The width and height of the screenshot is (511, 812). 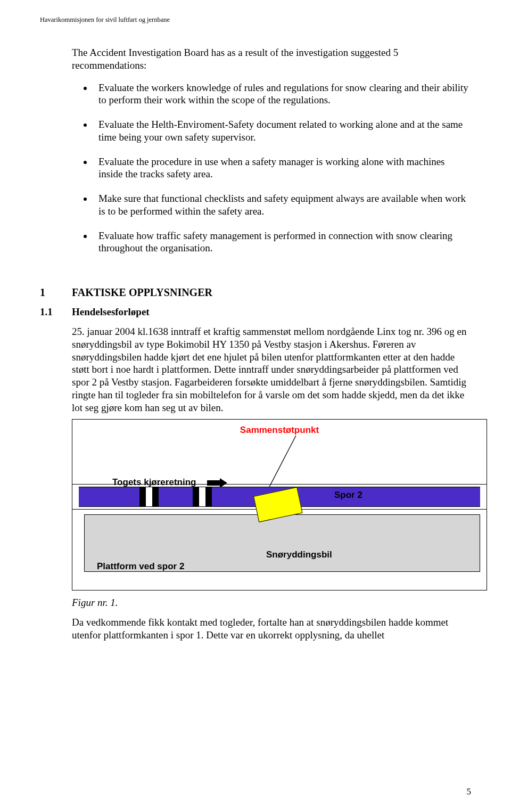 What do you see at coordinates (271, 59) in the screenshot?
I see `intro-paragraph: The Accident Investigation Board has as …` at bounding box center [271, 59].